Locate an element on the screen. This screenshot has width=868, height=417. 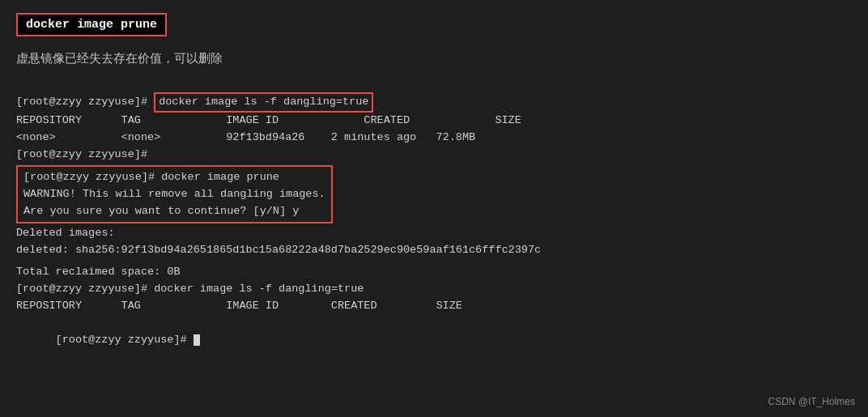
terminal-line-3: [root@zzyy zzyyuse]# docker image ls -f … is located at coordinates (434, 290).